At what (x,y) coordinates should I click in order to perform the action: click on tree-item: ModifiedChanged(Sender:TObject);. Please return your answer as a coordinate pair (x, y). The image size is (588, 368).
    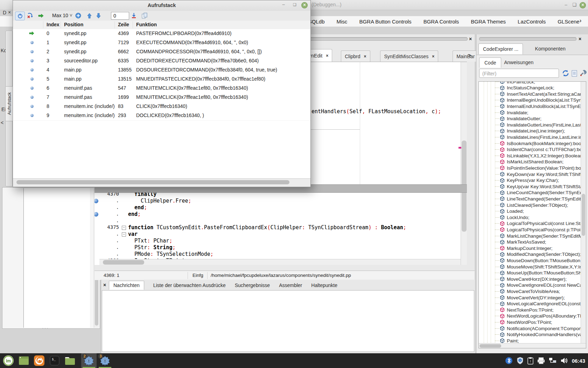
    Looking at the image, I should click on (532, 254).